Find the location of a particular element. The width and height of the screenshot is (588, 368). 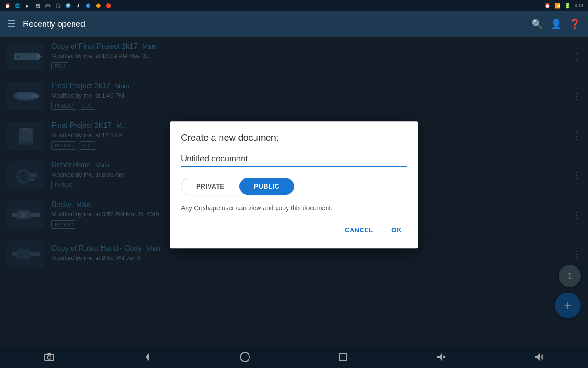

battery-icon: 🔋 is located at coordinates (568, 6).